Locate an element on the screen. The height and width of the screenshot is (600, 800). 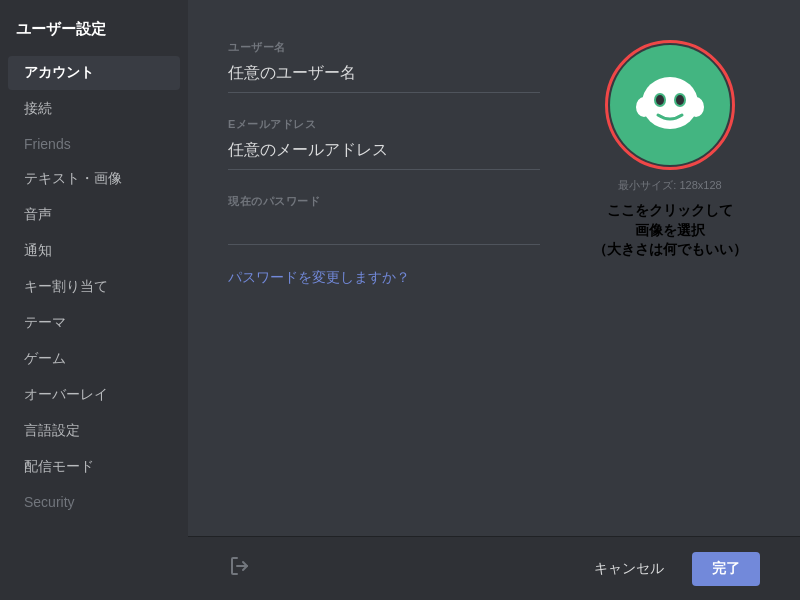
password-input is located at coordinates (384, 231).